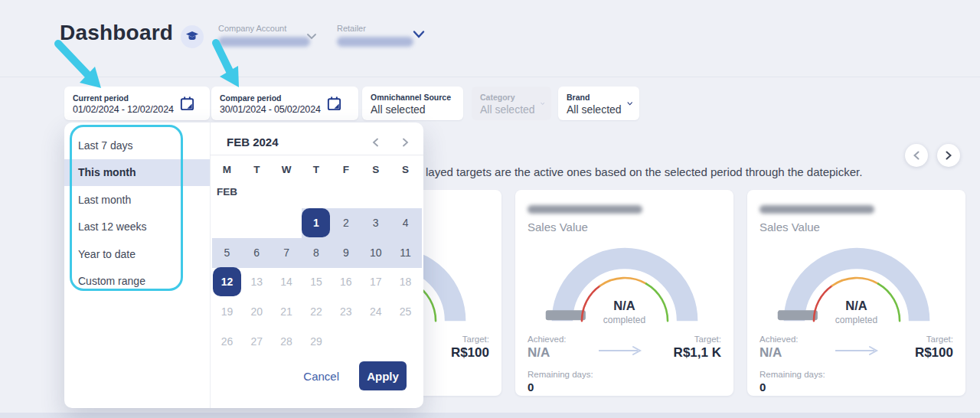 The height and width of the screenshot is (418, 980). I want to click on preset-last-12-weeks: Last 12 weeks, so click(137, 227).